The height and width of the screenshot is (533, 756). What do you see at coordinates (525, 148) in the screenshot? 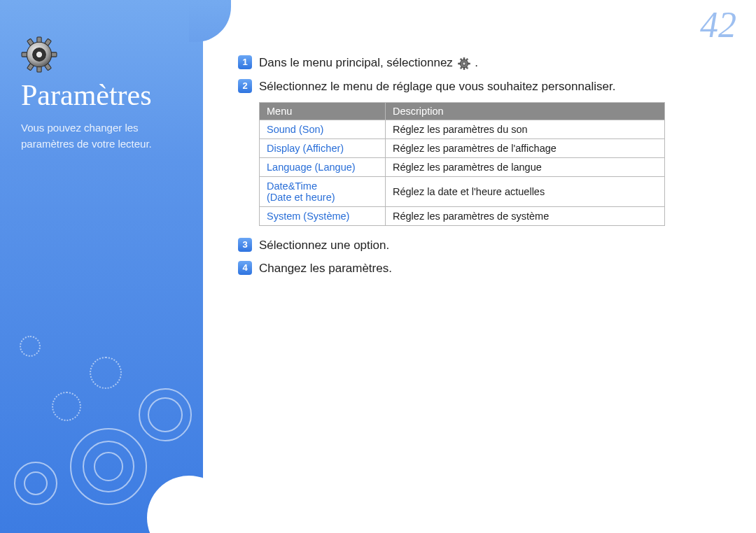
I see `desc-cell: Réglez les paramètres de l'affichage` at bounding box center [525, 148].